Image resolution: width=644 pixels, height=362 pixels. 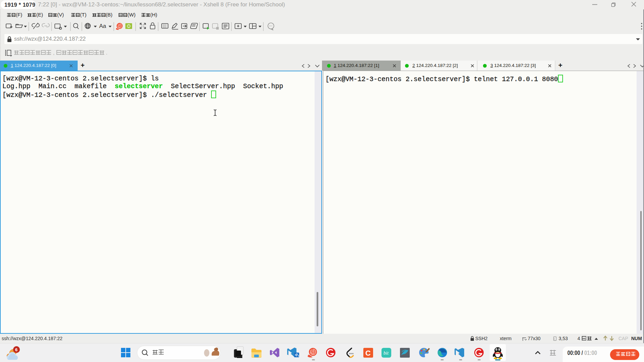 What do you see at coordinates (554, 339) in the screenshot?
I see `svg-text: I` at bounding box center [554, 339].